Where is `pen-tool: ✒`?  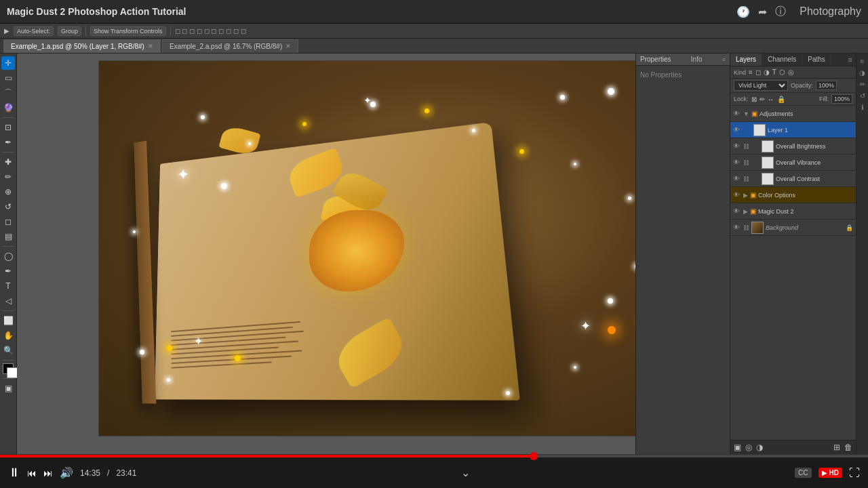 pen-tool: ✒ is located at coordinates (8, 271).